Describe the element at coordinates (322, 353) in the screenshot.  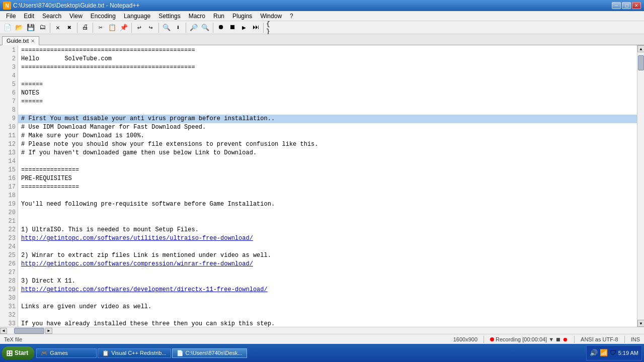
I see `taskbar: ⊞ Start 🎮 Games 📋 Visual C++ Redistrib..…` at that location.